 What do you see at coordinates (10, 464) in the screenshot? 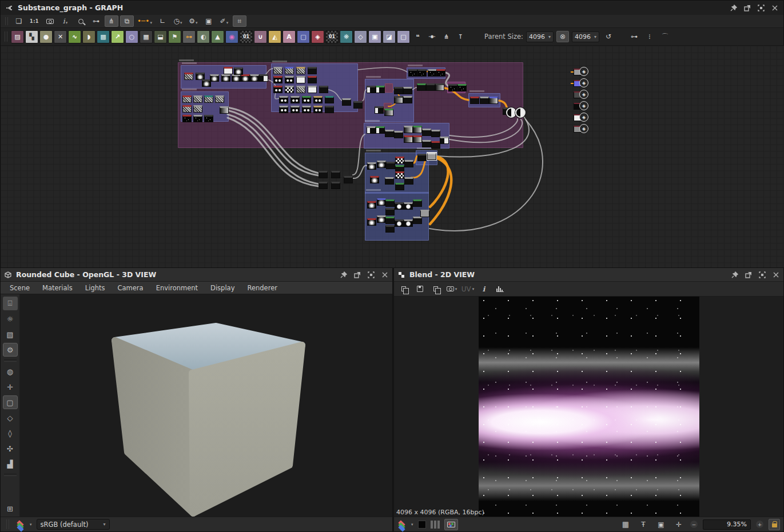
I see `stats: ▟` at bounding box center [10, 464].